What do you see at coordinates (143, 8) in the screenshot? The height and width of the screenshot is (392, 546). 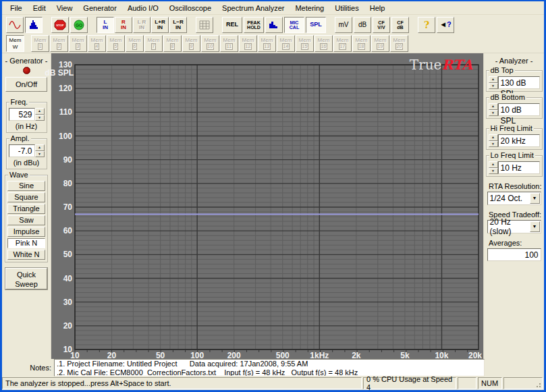 I see `menu-item-audio-i-o: Audio I/O` at bounding box center [143, 8].